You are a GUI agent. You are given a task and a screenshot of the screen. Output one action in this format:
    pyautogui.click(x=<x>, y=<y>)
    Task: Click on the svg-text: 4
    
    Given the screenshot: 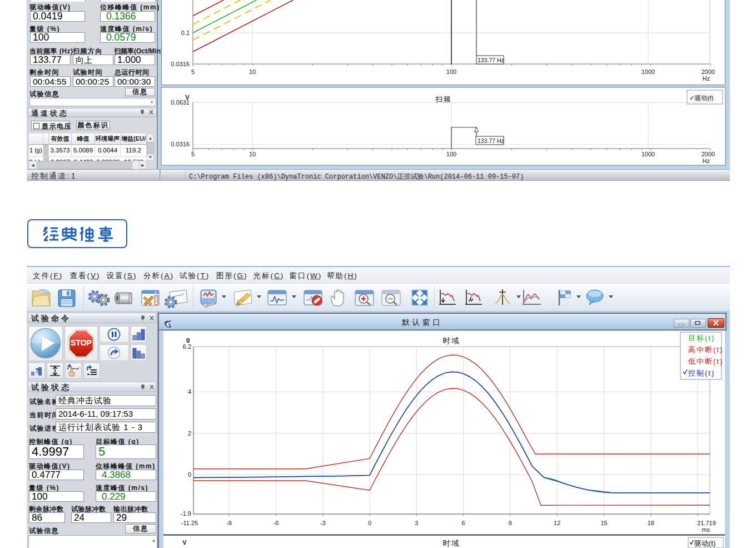 What is the action you would take?
    pyautogui.click(x=190, y=392)
    